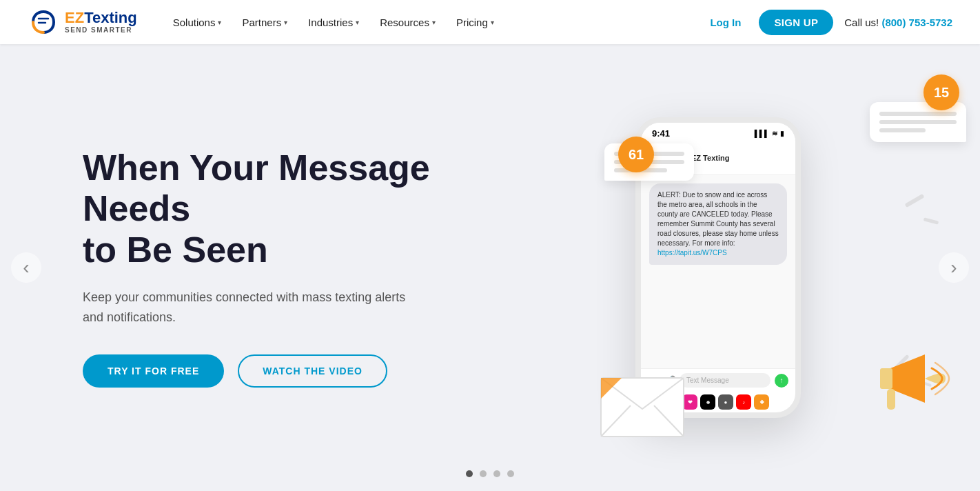 The width and height of the screenshot is (980, 491). Describe the element at coordinates (276, 371) in the screenshot. I see `hero-buttons: TRY IT FOR FREE WATCH THE VIDEO` at that location.